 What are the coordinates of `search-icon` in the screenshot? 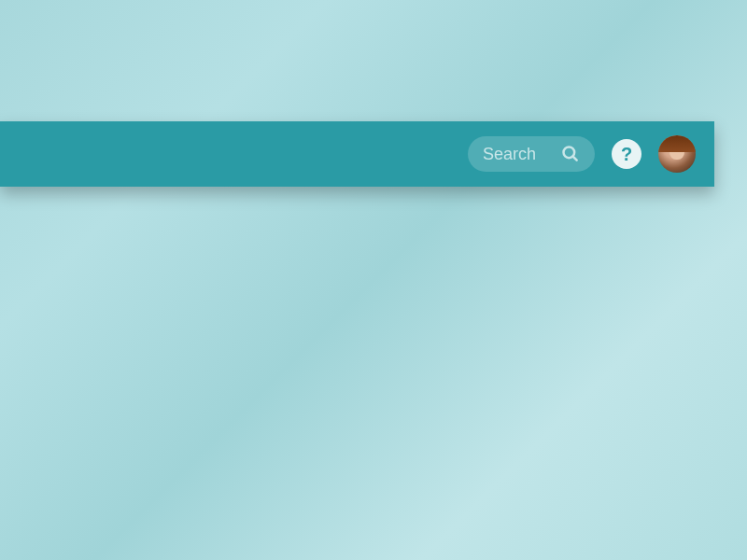 It's located at (571, 154).